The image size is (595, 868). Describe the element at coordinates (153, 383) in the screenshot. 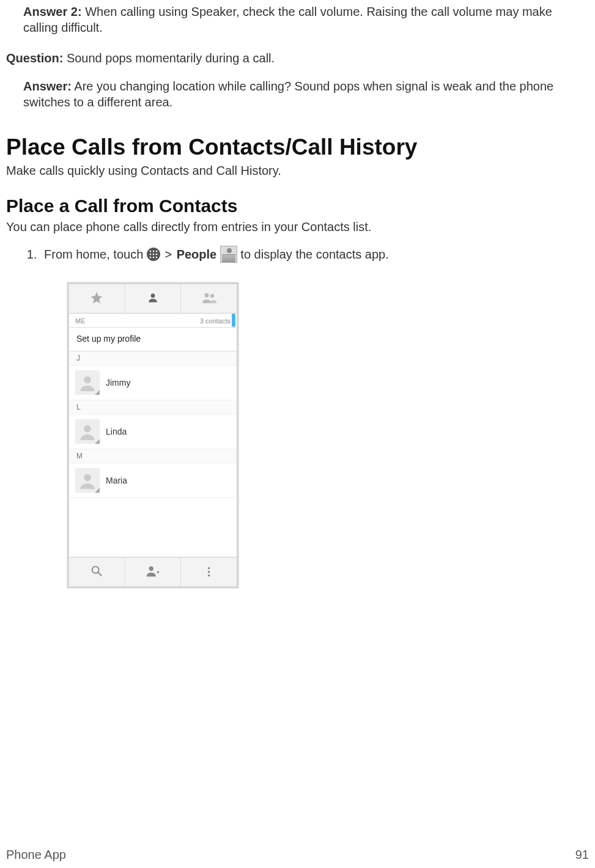

I see `contact-row-jimmy: Jimmy` at that location.